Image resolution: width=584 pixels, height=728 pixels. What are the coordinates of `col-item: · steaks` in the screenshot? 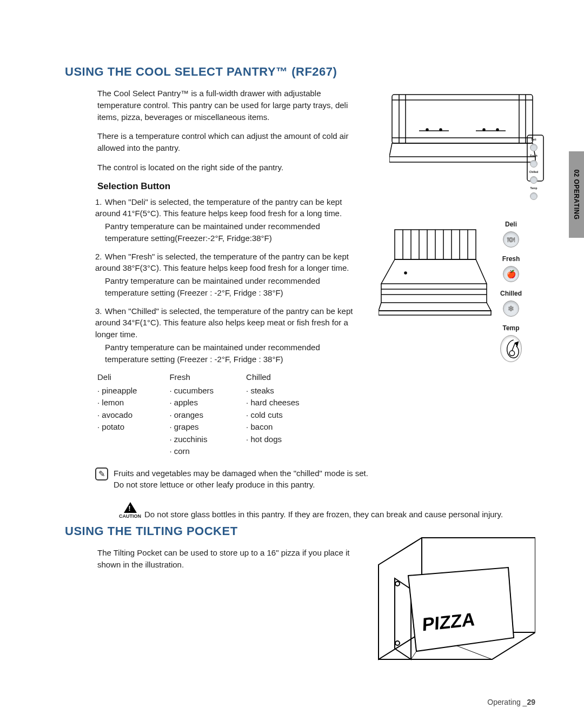 It's located at (273, 391).